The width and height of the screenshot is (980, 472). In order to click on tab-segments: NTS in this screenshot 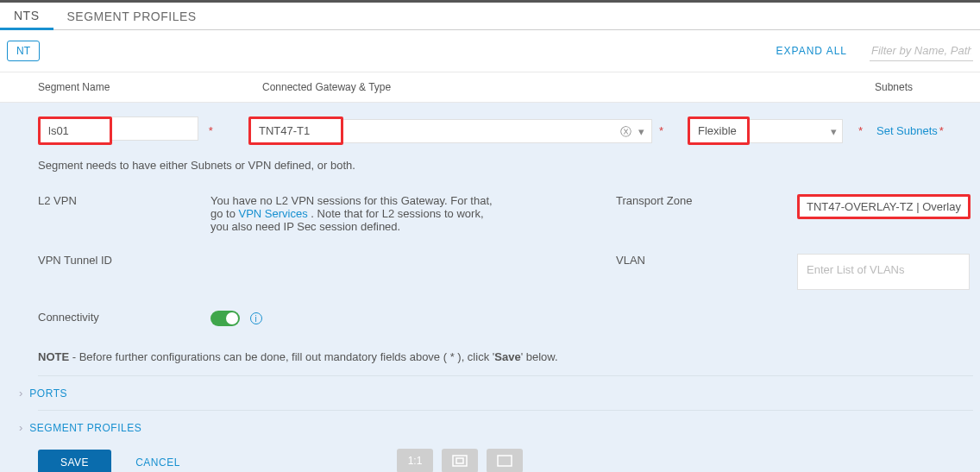, I will do `click(27, 17)`.